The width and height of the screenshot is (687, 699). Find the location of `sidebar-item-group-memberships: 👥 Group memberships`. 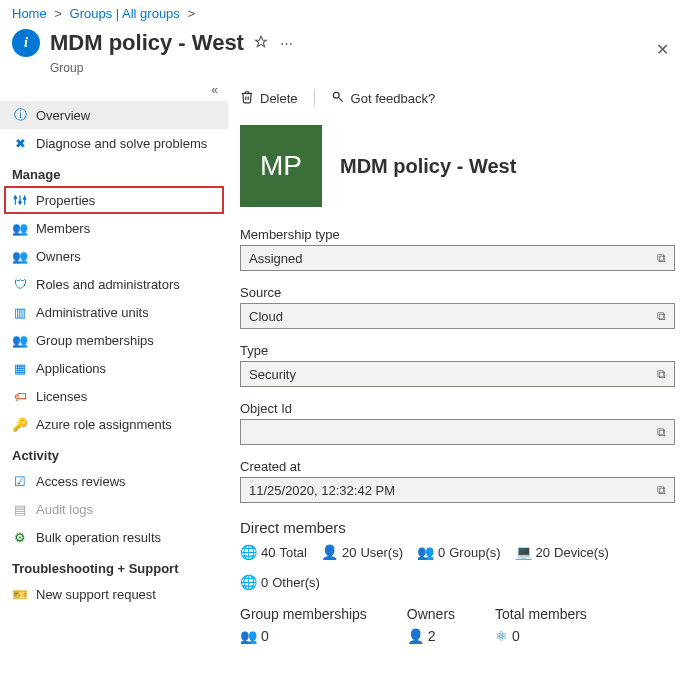

sidebar-item-group-memberships: 👥 Group memberships is located at coordinates (114, 340).